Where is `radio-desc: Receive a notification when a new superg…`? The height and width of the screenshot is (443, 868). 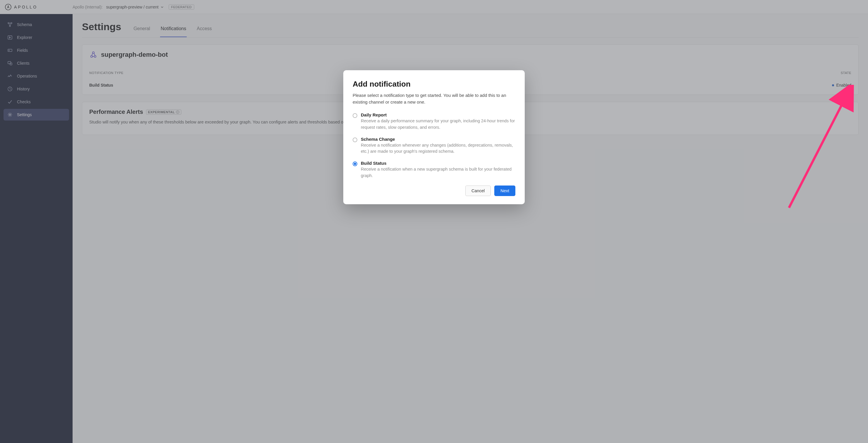
radio-desc: Receive a notification when a new superg… is located at coordinates (438, 172).